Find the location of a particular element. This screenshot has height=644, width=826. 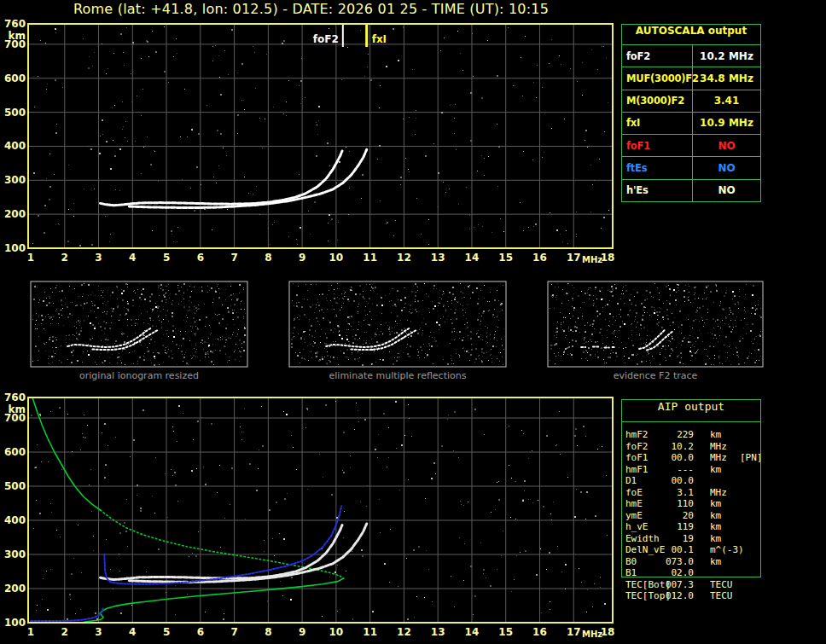

autoscala-row-muf3000f2: MUF(3000)F234.8 MHz is located at coordinates (691, 78).